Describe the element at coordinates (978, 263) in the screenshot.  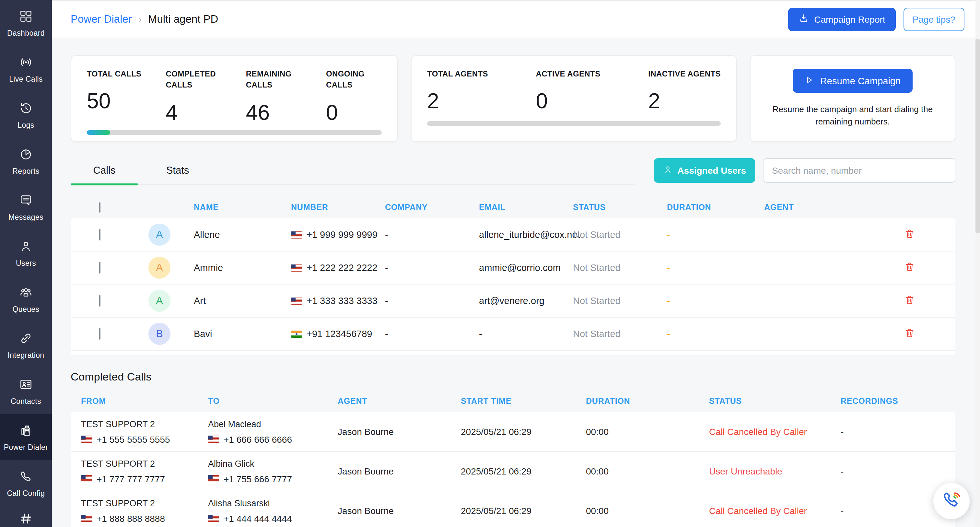
I see `page-scrollbar` at that location.